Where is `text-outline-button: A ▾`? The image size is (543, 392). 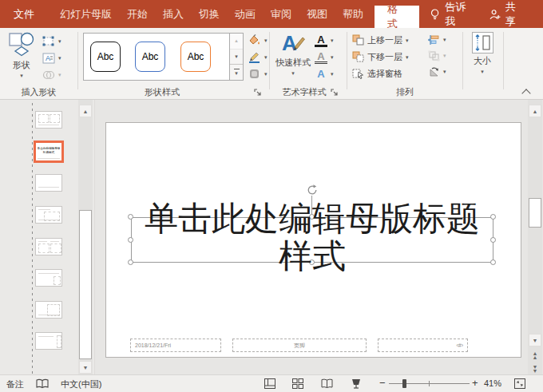
text-outline-button: A ▾ is located at coordinates (324, 57).